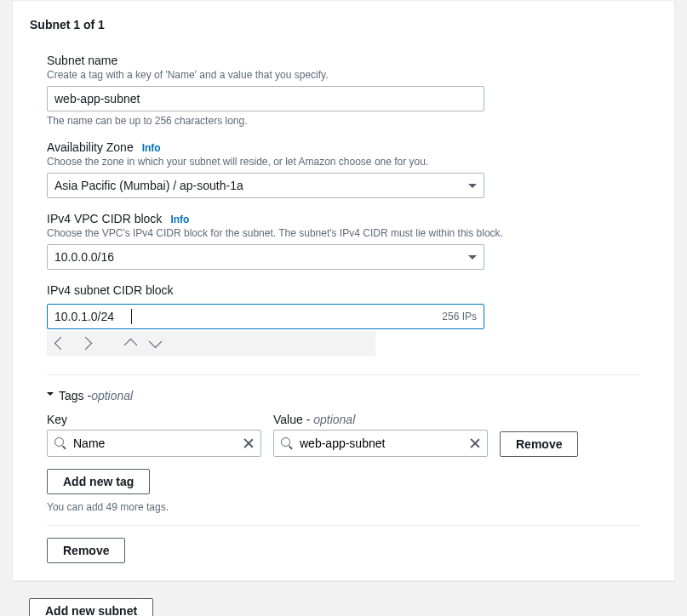 The image size is (687, 616). I want to click on cidr-decrease-icon, so click(156, 341).